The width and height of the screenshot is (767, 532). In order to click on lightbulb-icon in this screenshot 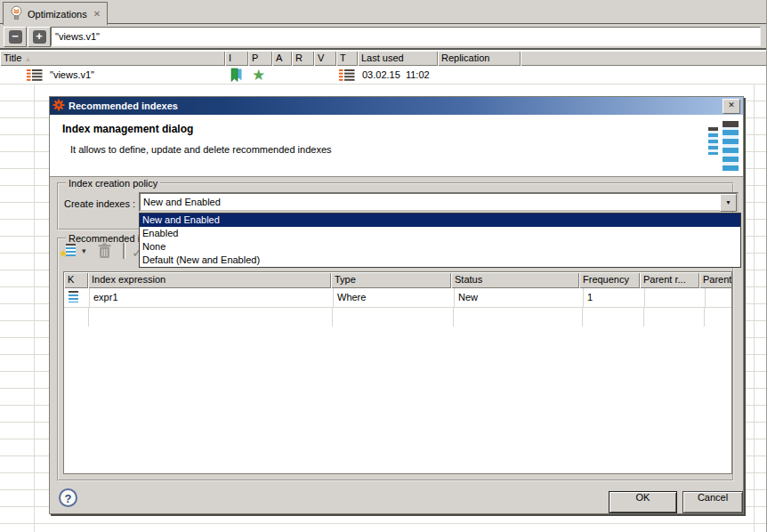, I will do `click(16, 14)`.